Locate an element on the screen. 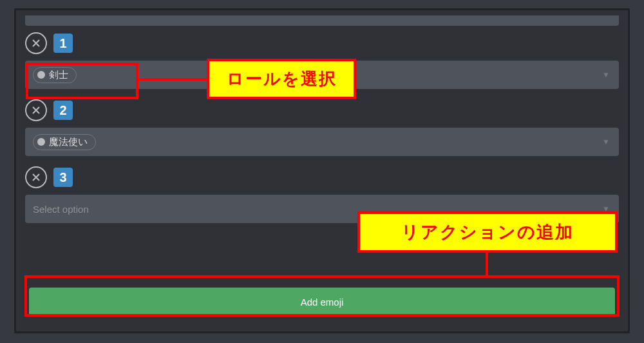 The width and height of the screenshot is (644, 343). role-select-empty: Select option ▼ is located at coordinates (322, 209).